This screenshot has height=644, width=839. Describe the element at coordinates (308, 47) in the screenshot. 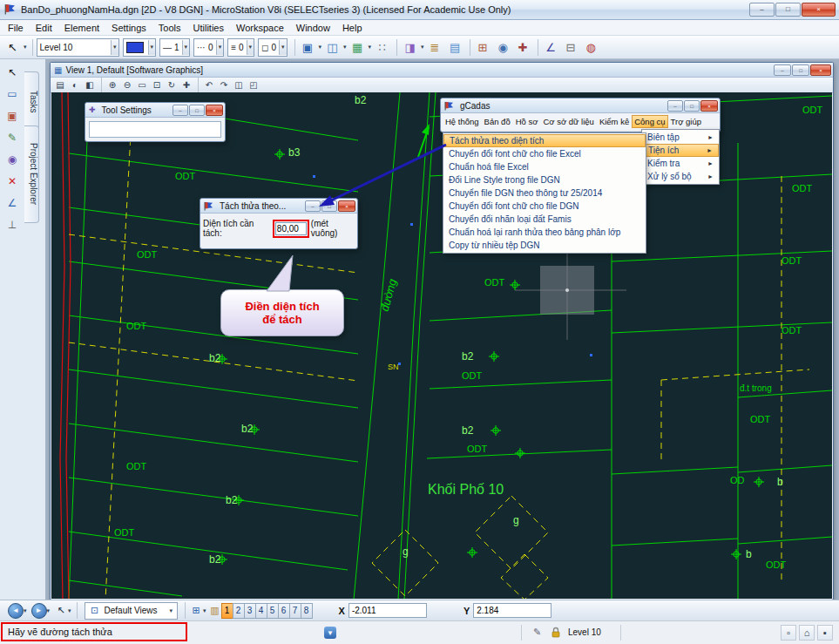

I see `models-icon: ▣` at that location.